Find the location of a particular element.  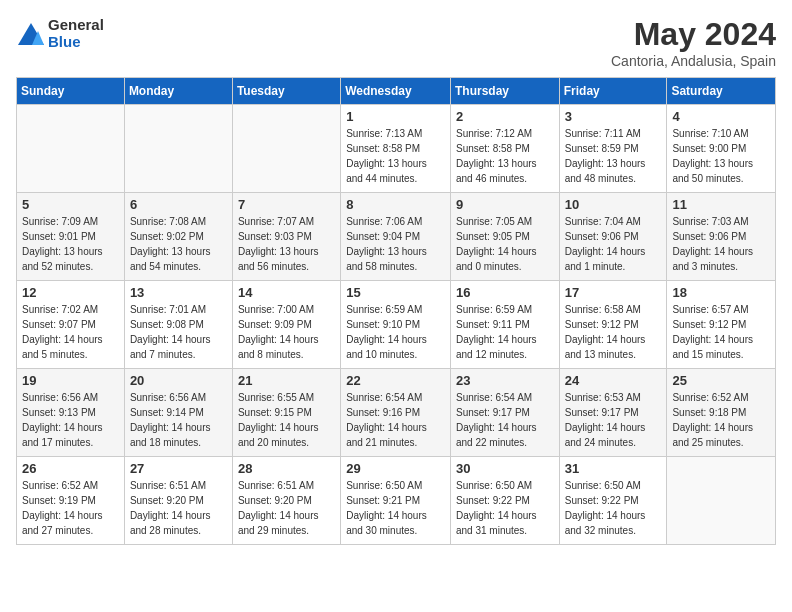

day-number: 4 is located at coordinates (721, 116).